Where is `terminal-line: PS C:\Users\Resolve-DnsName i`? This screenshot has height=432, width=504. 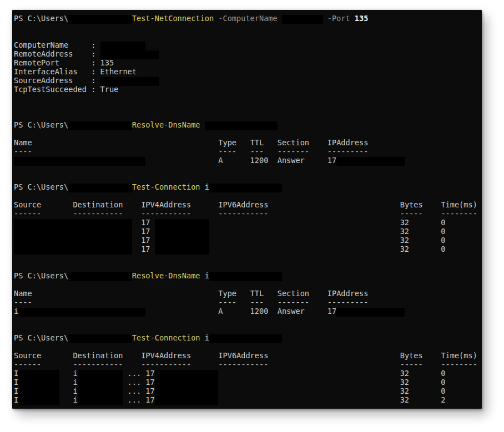
terminal-line: PS C:\Users\Resolve-DnsName i is located at coordinates (248, 276).